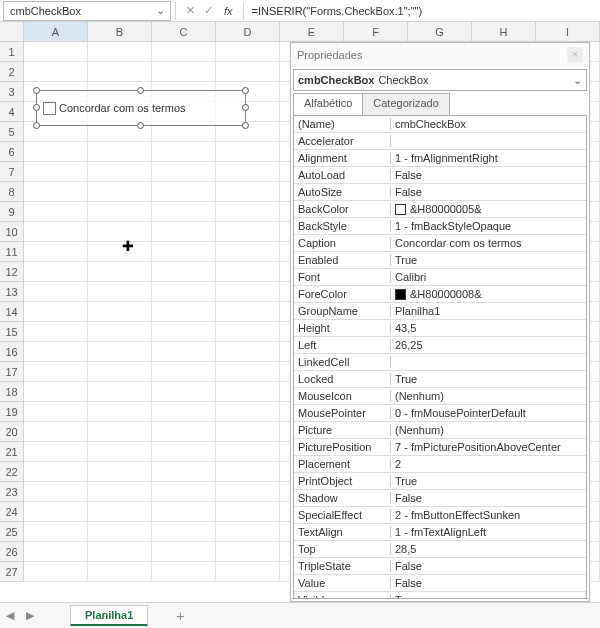  Describe the element at coordinates (12, 452) in the screenshot. I see `row-header: 21` at that location.